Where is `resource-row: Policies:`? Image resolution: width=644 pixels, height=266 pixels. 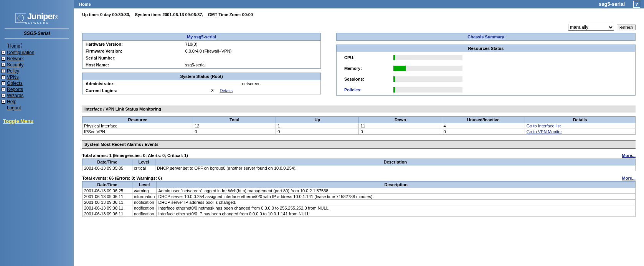 resource-row: Policies: is located at coordinates (486, 90).